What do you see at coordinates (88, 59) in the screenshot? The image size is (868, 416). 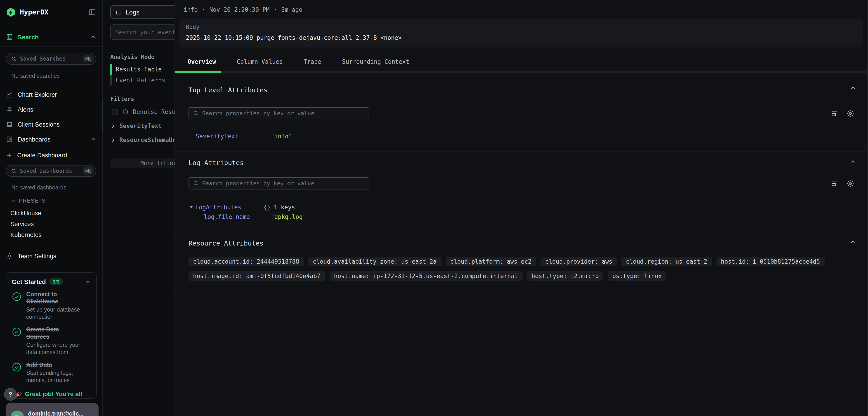 I see `shortcut-badge: ⌘K` at bounding box center [88, 59].